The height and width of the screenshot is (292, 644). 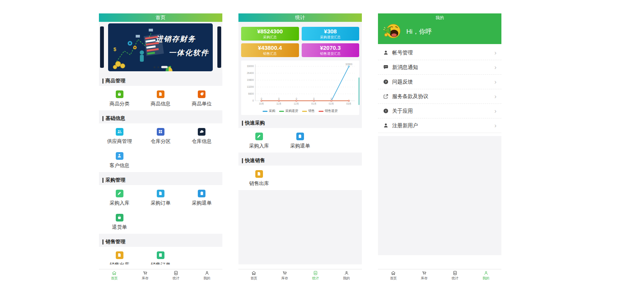 I want to click on legend-item: 采购退货, so click(x=289, y=111).